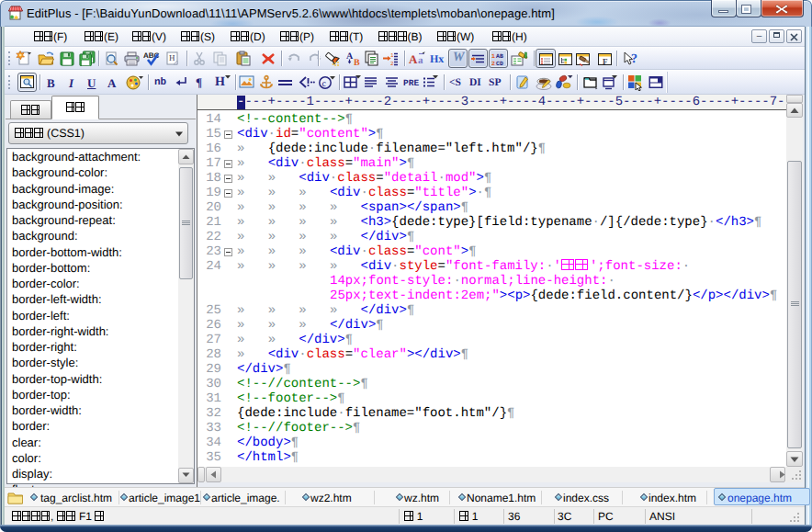 This screenshot has width=812, height=532. I want to click on svg-text: B, so click(356, 62).